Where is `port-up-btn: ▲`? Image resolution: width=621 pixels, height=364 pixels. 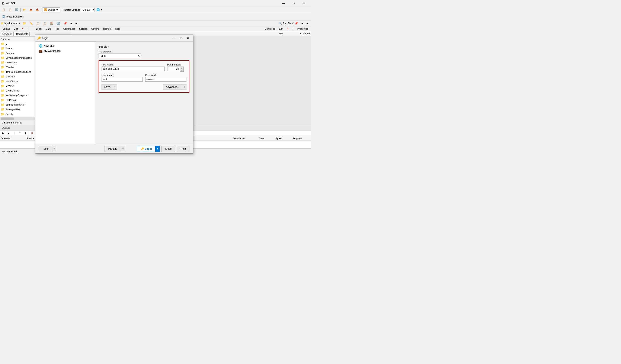 port-up-btn: ▲ is located at coordinates (182, 68).